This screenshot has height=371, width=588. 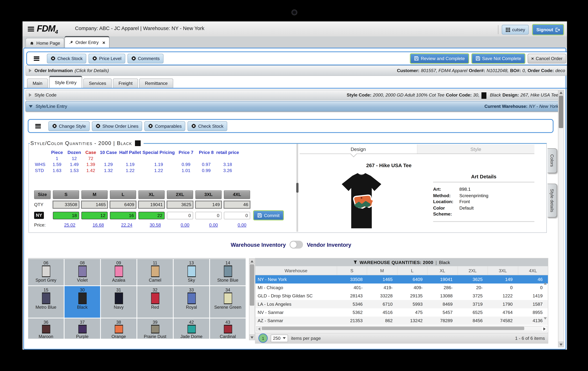 What do you see at coordinates (66, 225) in the screenshot?
I see `price-link: 25.02` at bounding box center [66, 225].